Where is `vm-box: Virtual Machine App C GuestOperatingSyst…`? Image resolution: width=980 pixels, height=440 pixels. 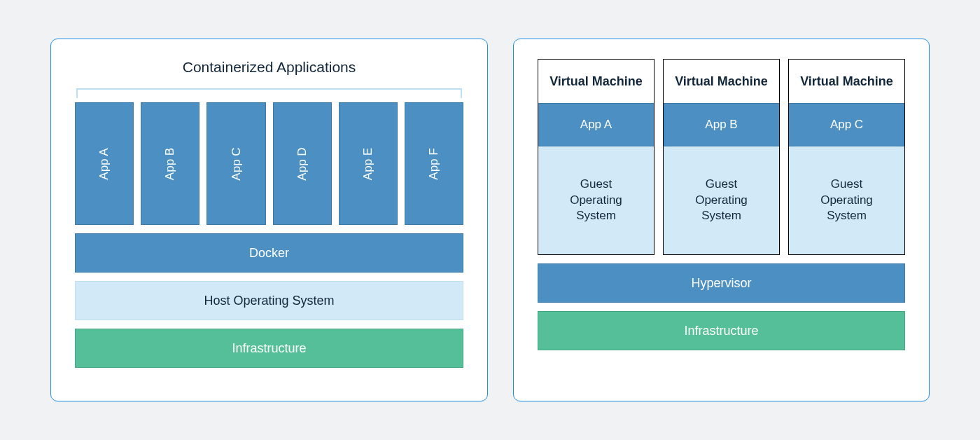
vm-box: Virtual Machine App C GuestOperatingSyst… is located at coordinates (847, 157).